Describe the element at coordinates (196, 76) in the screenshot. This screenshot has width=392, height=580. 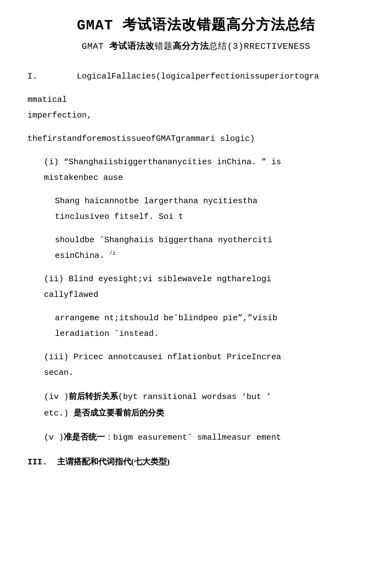
I see `section-i-heading: I. LogicalFallacies(logicalperfectioniss…` at that location.